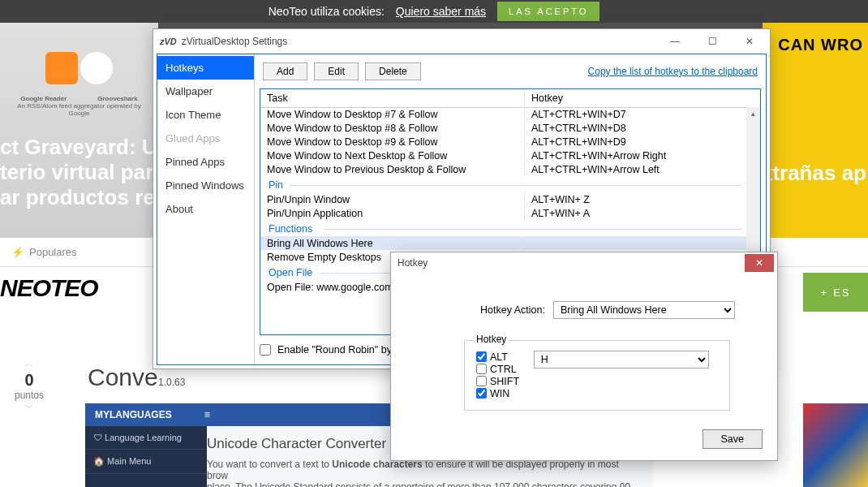  What do you see at coordinates (97, 68) in the screenshot?
I see `grooveshark-icon` at bounding box center [97, 68].